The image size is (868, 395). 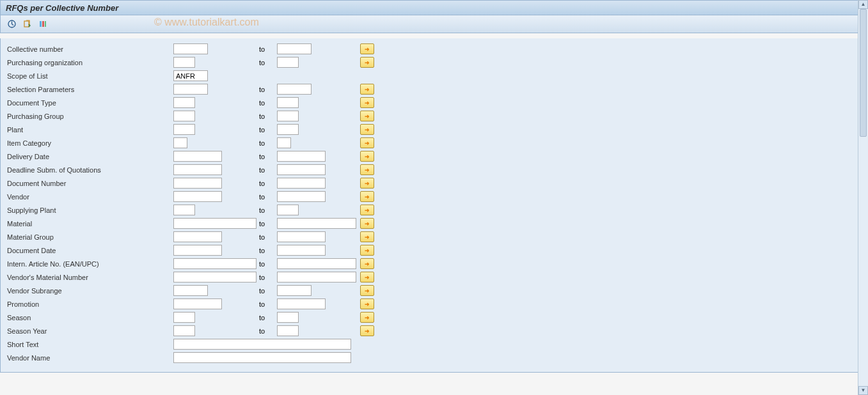 What do you see at coordinates (90, 170) in the screenshot?
I see `label-deadline-subm: Deadline Subm. of Quotations` at bounding box center [90, 170].